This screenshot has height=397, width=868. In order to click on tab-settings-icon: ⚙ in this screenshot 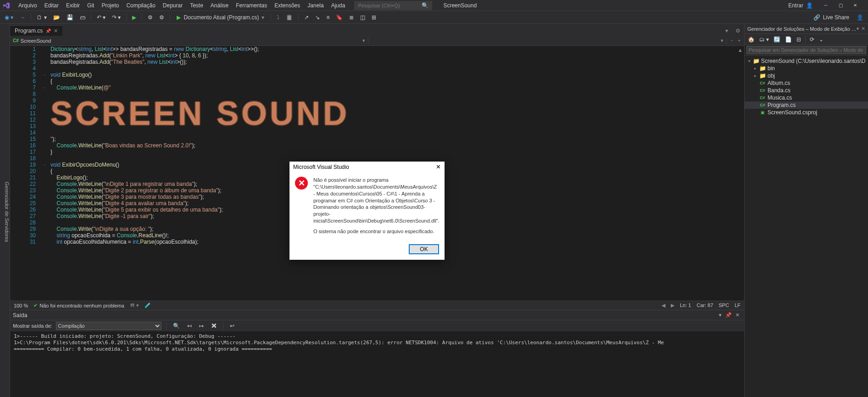, I will do `click(738, 31)`.